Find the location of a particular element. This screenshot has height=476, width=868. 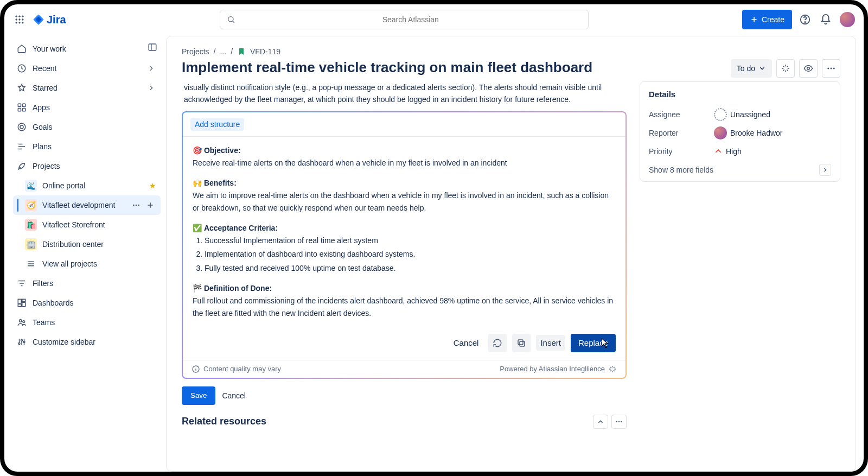

ai-powered-by: Powered by Atlassian Integllience is located at coordinates (552, 369).